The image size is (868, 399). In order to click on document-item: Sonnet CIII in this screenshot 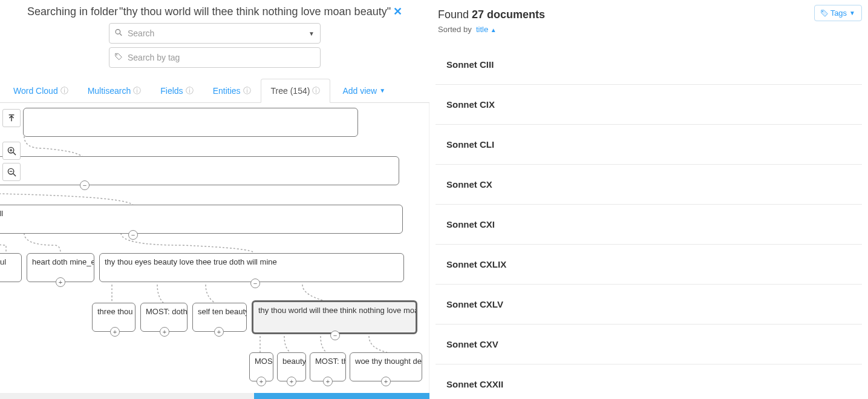, I will do `click(648, 65)`.